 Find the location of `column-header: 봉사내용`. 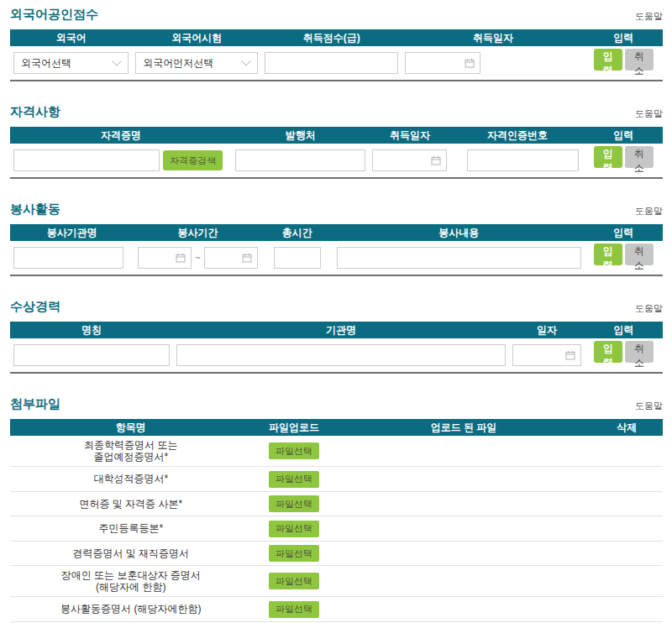

column-header: 봉사내용 is located at coordinates (459, 233).